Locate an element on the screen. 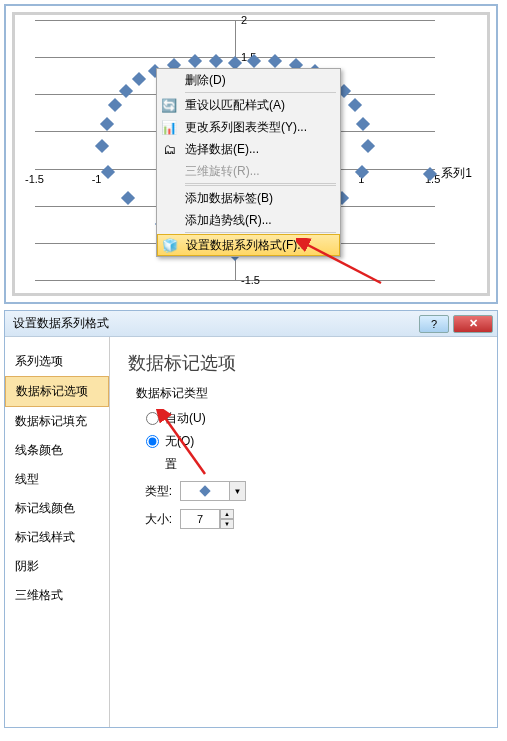  nav-item-8: 三维格式 is located at coordinates (57, 596).